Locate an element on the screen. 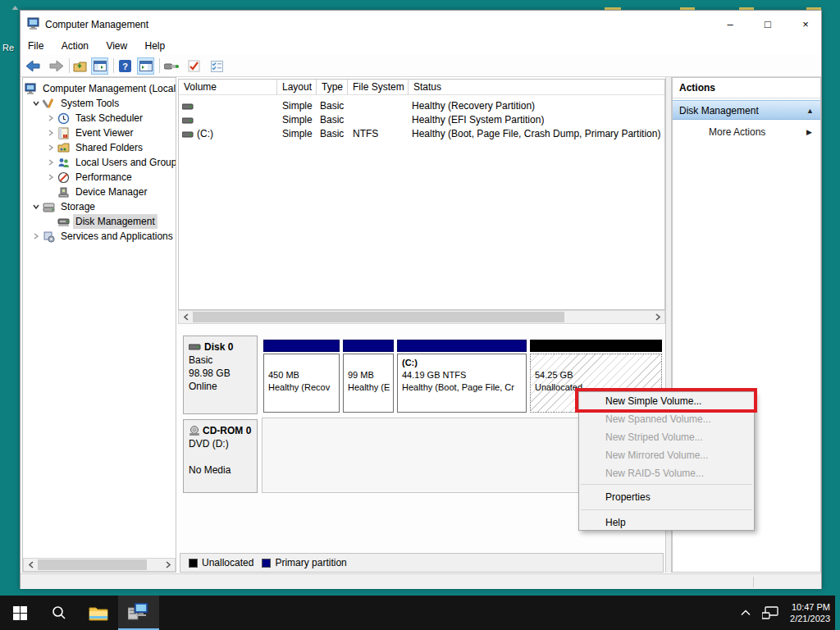  tree-item-services-and-applications: Services and Applications is located at coordinates (99, 236).